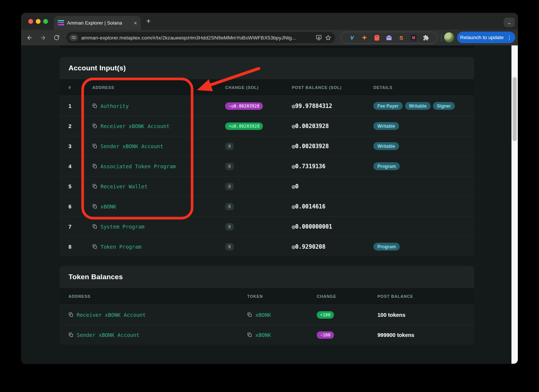  What do you see at coordinates (424, 146) in the screenshot?
I see `details-badges: Writable` at bounding box center [424, 146].